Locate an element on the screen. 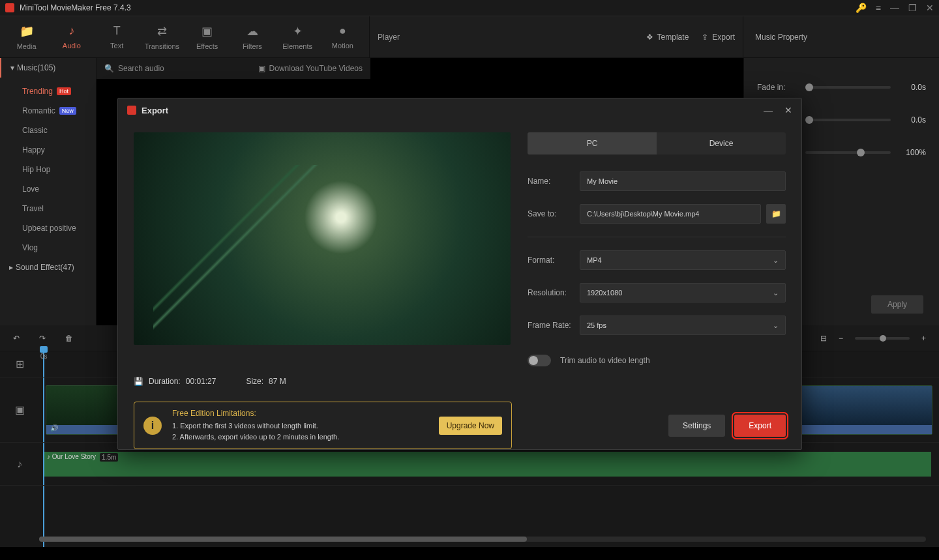  zoom-in-icon: + is located at coordinates (923, 338).